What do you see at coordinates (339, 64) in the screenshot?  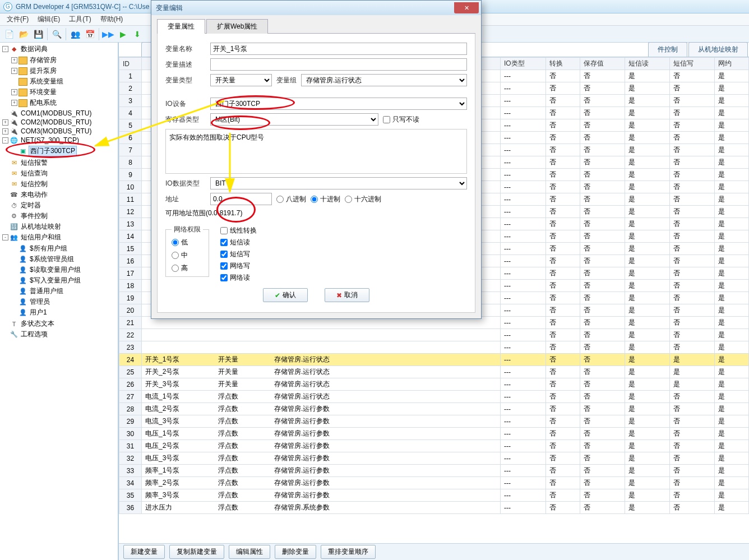 I see `desc-input` at bounding box center [339, 64].